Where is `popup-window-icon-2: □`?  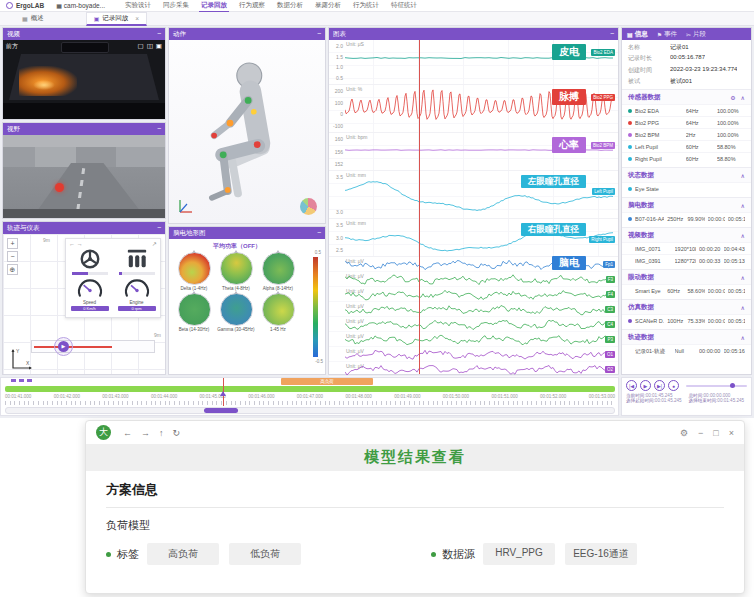 popup-window-icon-2: □ is located at coordinates (716, 433).